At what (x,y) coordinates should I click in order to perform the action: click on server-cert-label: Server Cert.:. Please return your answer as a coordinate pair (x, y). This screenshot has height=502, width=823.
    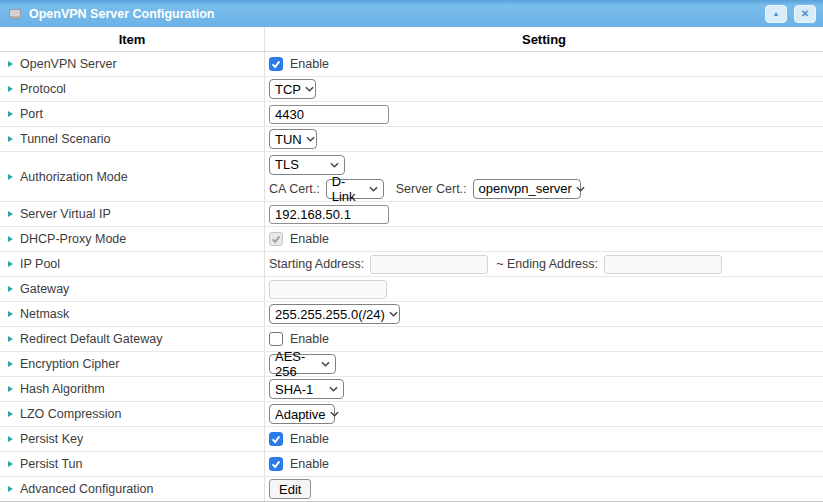
    Looking at the image, I should click on (432, 189).